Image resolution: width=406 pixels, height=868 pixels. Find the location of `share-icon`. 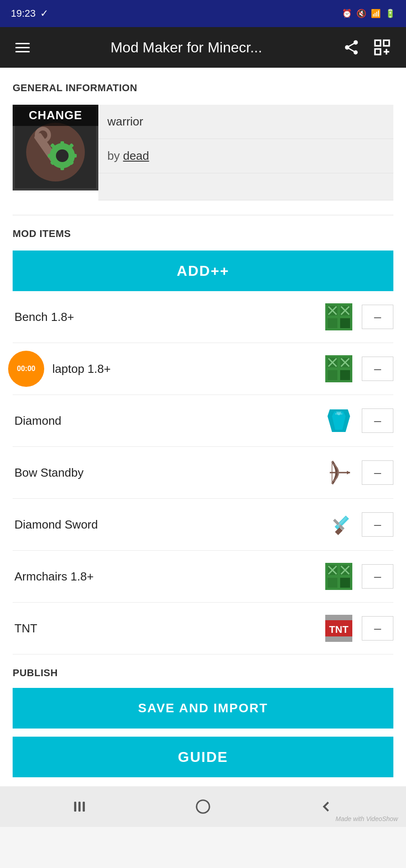

share-icon is located at coordinates (351, 47).